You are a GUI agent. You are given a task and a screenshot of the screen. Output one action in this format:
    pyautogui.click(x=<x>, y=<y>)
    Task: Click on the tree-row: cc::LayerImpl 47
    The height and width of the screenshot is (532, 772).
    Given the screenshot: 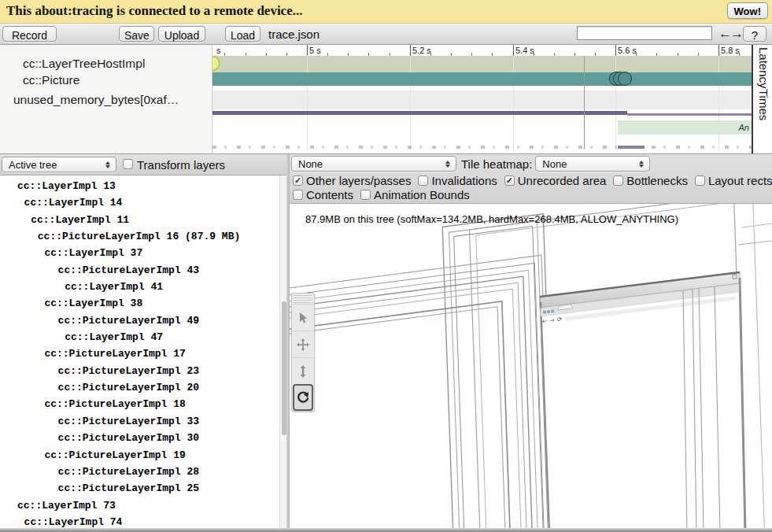 What is the action you would take?
    pyautogui.click(x=140, y=337)
    